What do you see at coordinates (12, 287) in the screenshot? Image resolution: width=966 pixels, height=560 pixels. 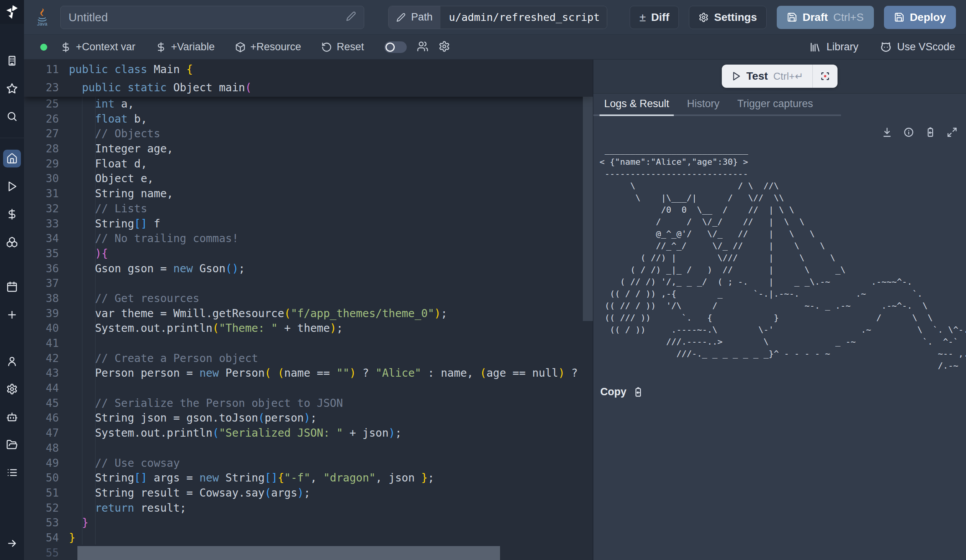 I see `calendar-icon` at bounding box center [12, 287].